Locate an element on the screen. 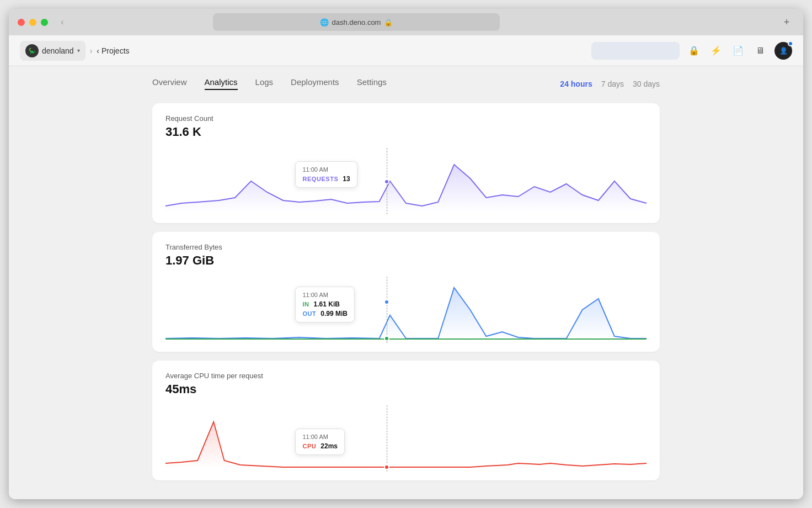 The height and width of the screenshot is (508, 812). user-avatar-badge is located at coordinates (790, 44).